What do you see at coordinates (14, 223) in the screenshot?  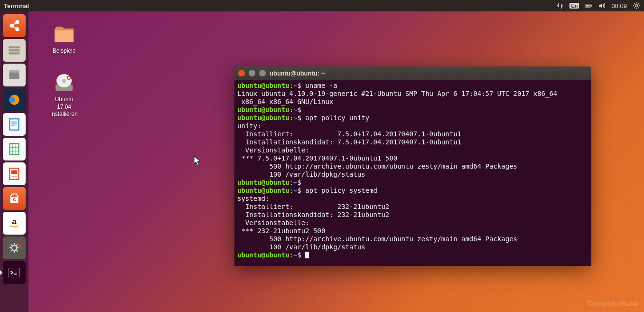 I see `launcher-amazon: a` at bounding box center [14, 223].